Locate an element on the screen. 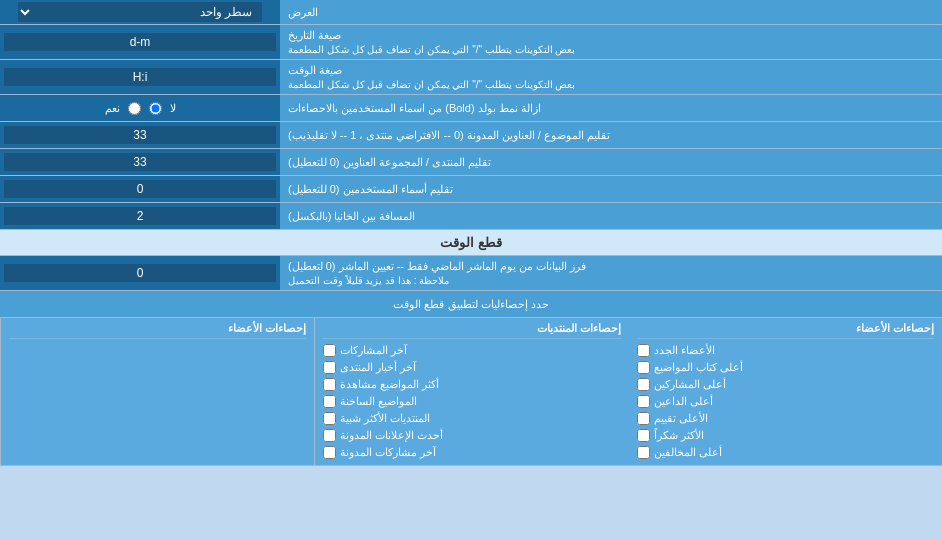 The image size is (942, 539). topic-input is located at coordinates (140, 135).